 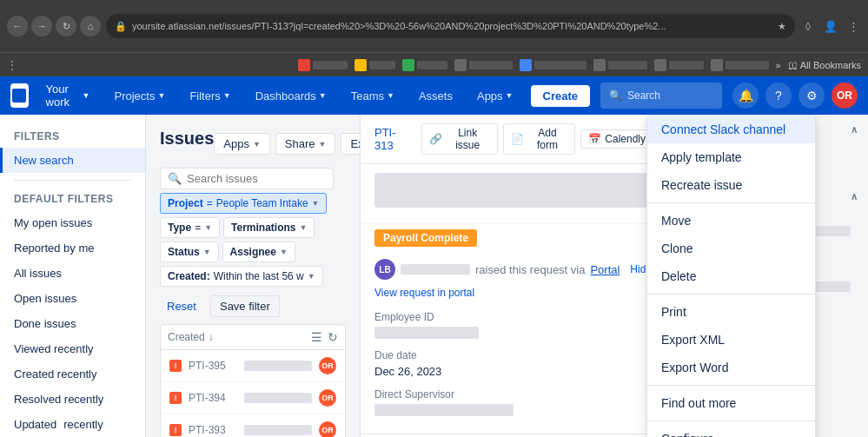 I want to click on teams-menu: Teams ▼, so click(x=373, y=96).